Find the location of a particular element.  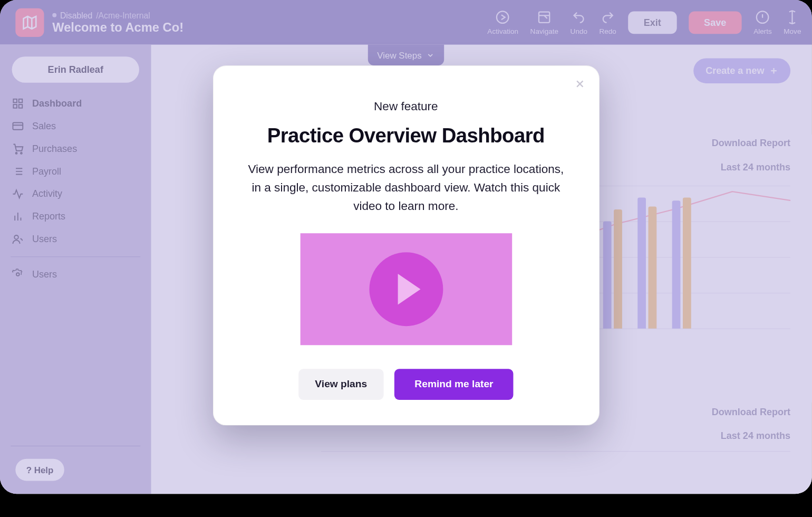

arrow-circle-icon is located at coordinates (503, 17).